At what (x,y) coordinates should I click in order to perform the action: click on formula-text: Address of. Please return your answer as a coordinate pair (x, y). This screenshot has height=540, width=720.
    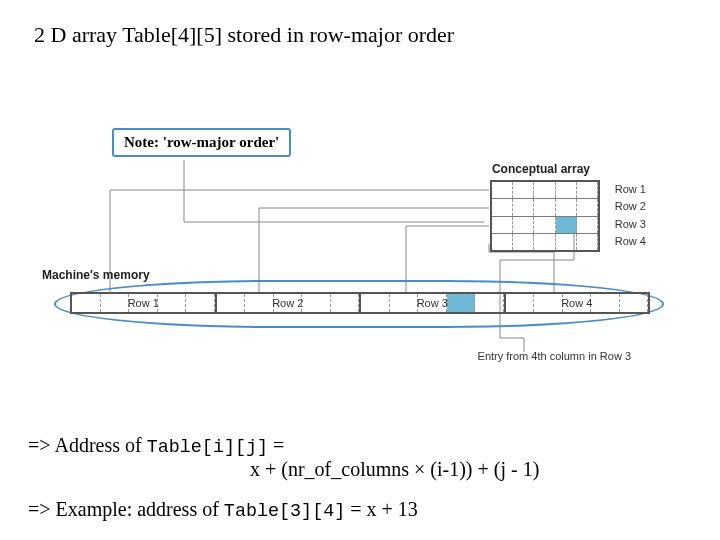
    Looking at the image, I should click on (100, 445).